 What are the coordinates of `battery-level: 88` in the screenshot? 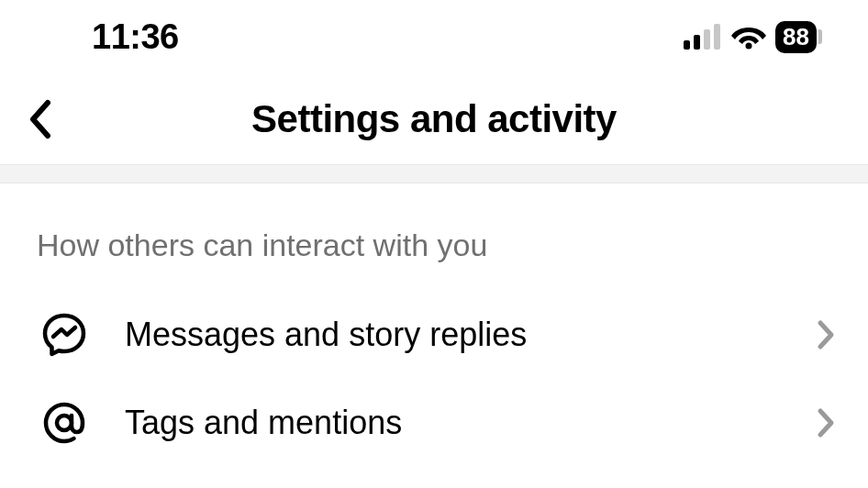 It's located at (796, 37).